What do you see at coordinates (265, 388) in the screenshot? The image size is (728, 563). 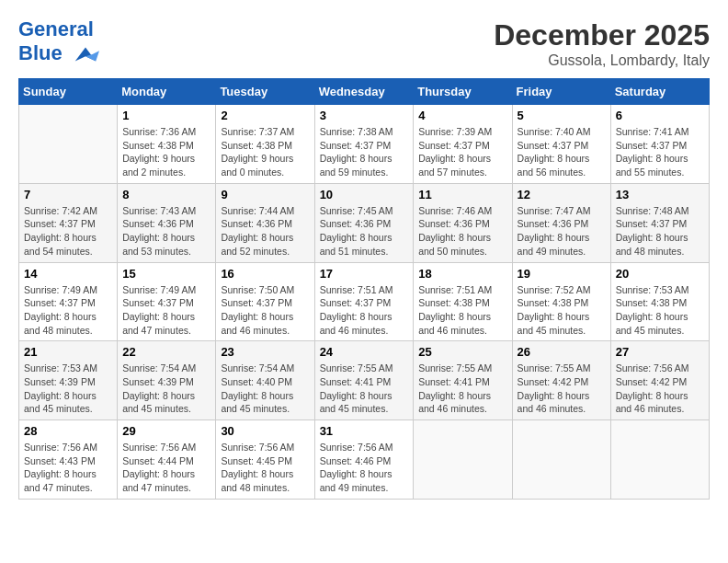 I see `day-info: Sunrise: 7:54 AMSunset: 4:40 PMDaylight:…` at bounding box center [265, 388].